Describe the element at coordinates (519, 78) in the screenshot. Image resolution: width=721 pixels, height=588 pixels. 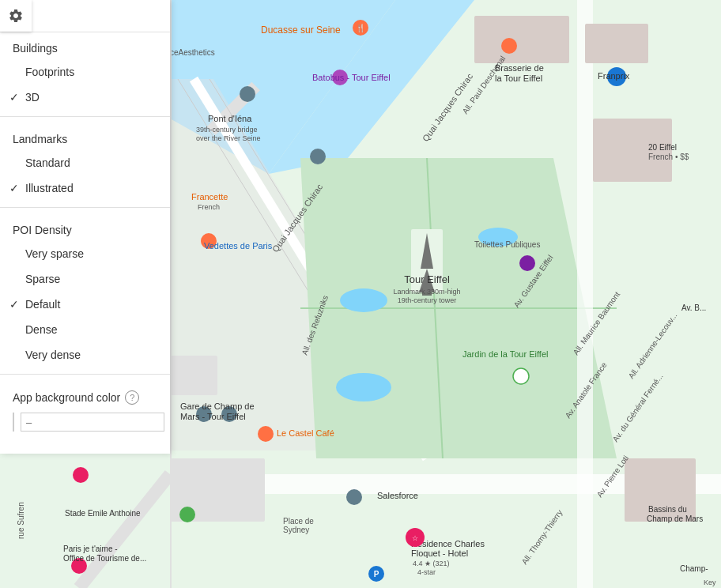
I see `svg-text: la Tour Eiffel` at that location.